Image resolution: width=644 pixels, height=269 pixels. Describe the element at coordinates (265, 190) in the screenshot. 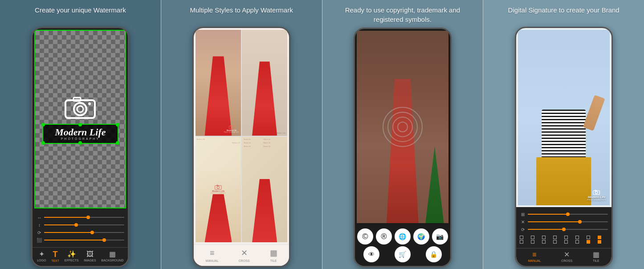

I see `grid-cell-4: Modern Life Modern Life Modern Life Mode…` at that location.